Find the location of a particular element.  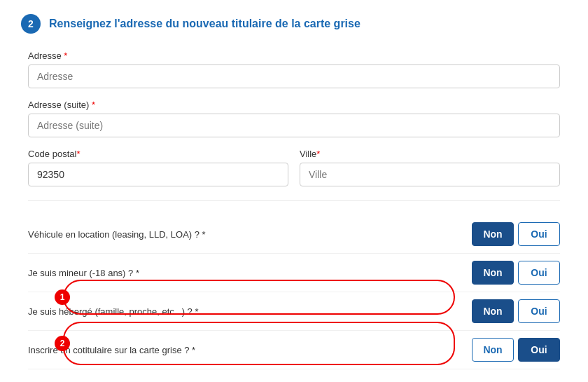

code-postal-input is located at coordinates (158, 175).